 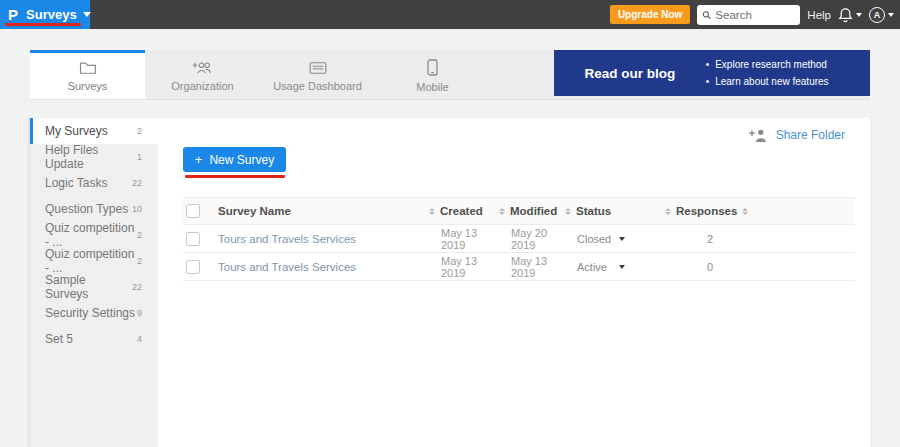 I want to click on sidebar-item-security-settings: Security Settings 9, so click(x=94, y=313).